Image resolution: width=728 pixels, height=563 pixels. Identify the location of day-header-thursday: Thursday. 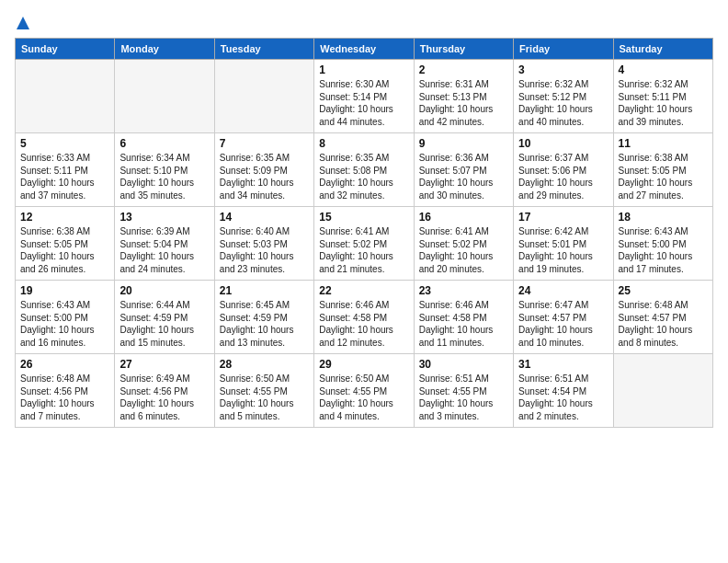
(463, 50).